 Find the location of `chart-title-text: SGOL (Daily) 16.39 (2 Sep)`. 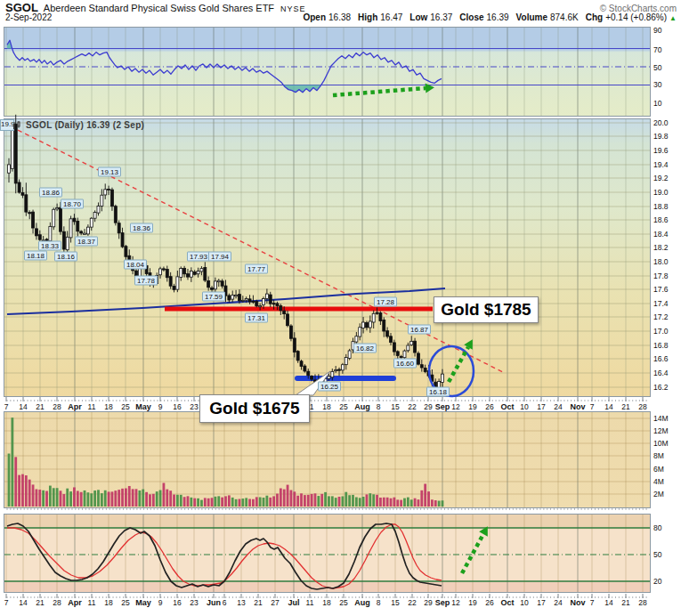

chart-title-text: SGOL (Daily) 16.39 (2 Sep) is located at coordinates (85, 125).